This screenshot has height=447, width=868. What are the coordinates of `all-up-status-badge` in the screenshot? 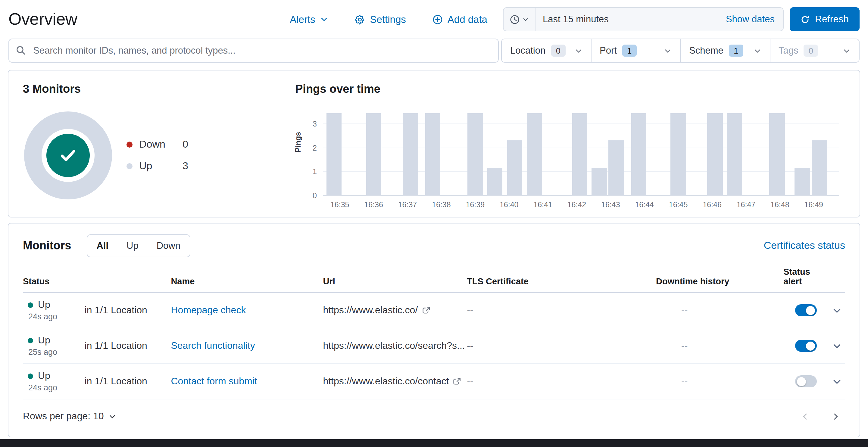 It's located at (68, 155).